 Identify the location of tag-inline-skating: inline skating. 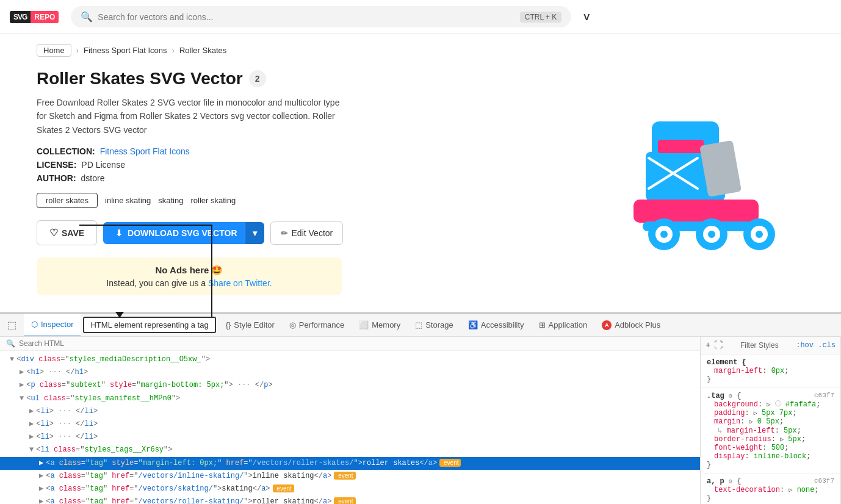
(128, 200).